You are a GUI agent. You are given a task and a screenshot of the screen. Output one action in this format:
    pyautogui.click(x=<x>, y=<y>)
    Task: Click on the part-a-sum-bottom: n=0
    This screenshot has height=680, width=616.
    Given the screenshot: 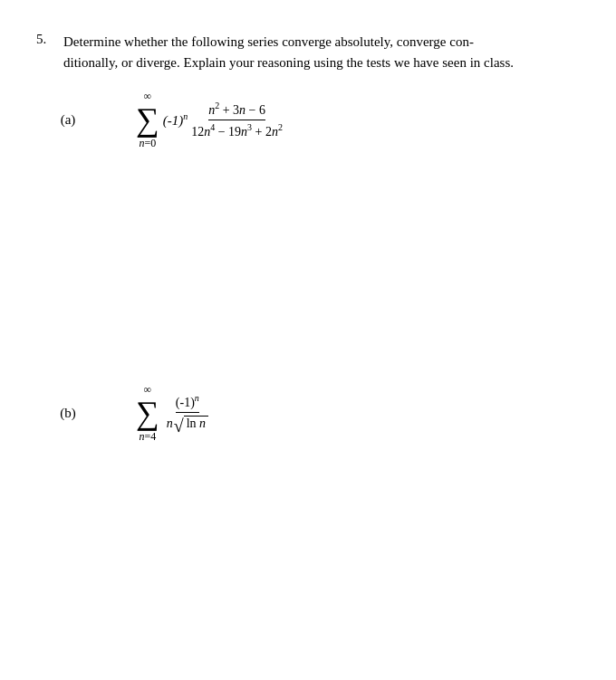 What is the action you would take?
    pyautogui.click(x=147, y=143)
    